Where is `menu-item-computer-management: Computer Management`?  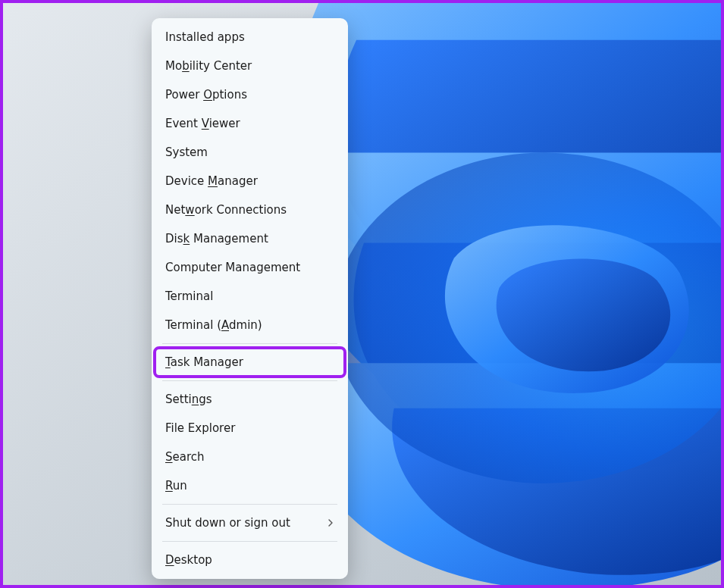 menu-item-computer-management: Computer Management is located at coordinates (250, 267).